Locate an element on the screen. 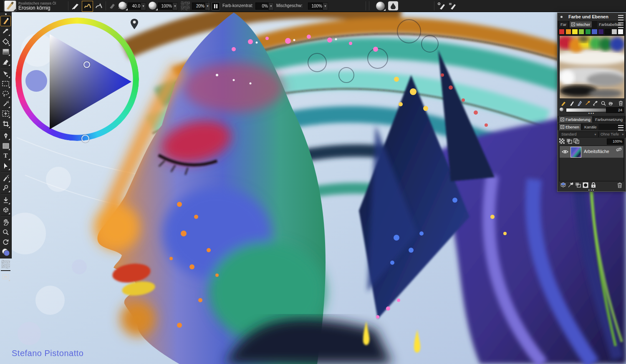 This screenshot has height=364, width=626. swatch-orange is located at coordinates (568, 32).